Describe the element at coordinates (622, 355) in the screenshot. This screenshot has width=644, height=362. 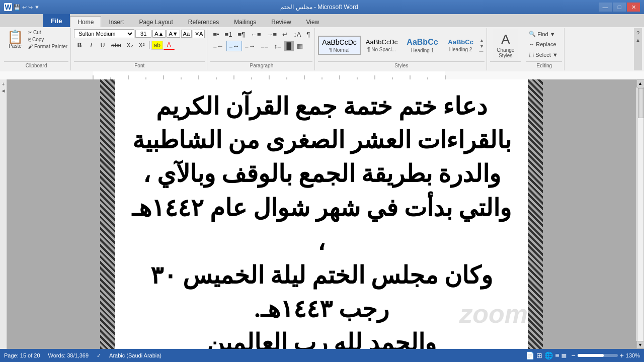
I see `zoom-in-button: +` at that location.